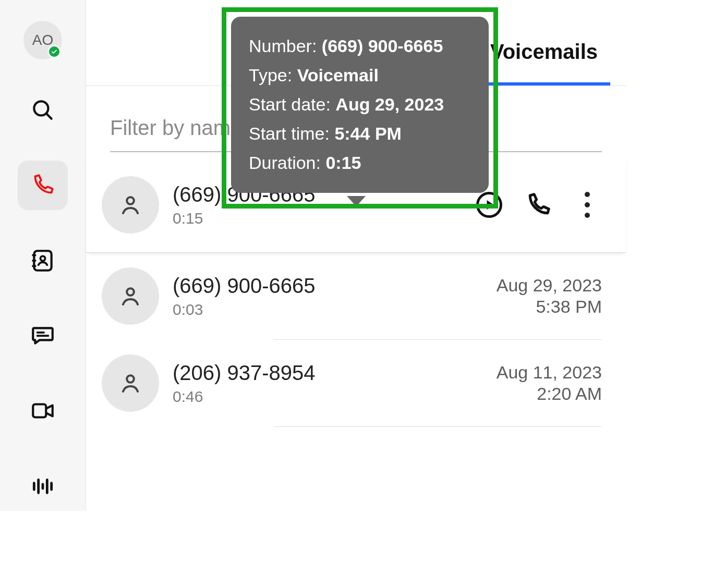 This screenshot has width=726, height=588. I want to click on voicemail-duration: 0:46, so click(328, 397).